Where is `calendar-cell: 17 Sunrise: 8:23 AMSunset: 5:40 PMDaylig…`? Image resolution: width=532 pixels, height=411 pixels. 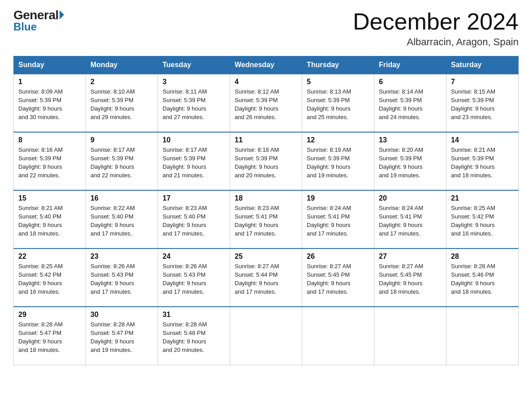 calendar-cell: 17 Sunrise: 8:23 AMSunset: 5:40 PMDaylig… is located at coordinates (194, 219).